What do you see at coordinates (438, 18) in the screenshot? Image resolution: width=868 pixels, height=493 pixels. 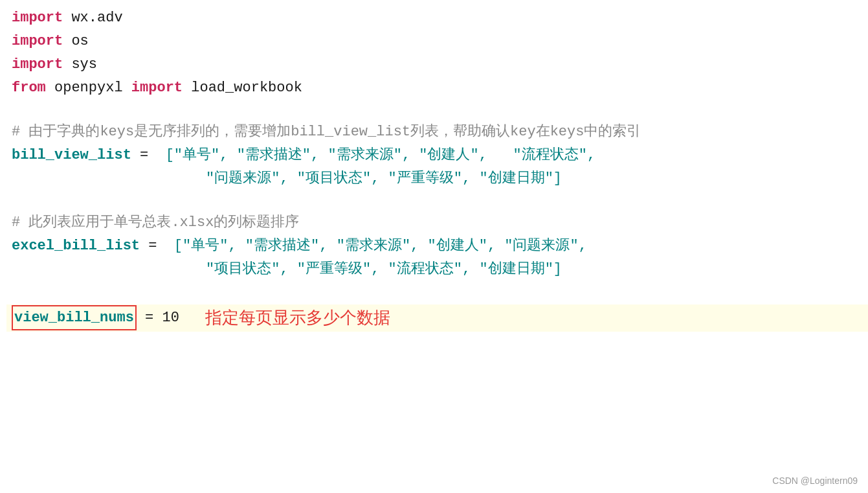 I see `code-line-1: import wx.adv` at bounding box center [438, 18].